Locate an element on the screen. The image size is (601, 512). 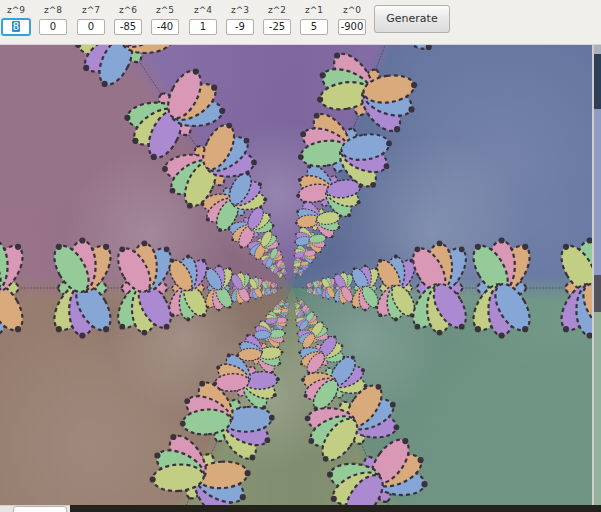
coefficient-label: z^5 is located at coordinates (165, 10).